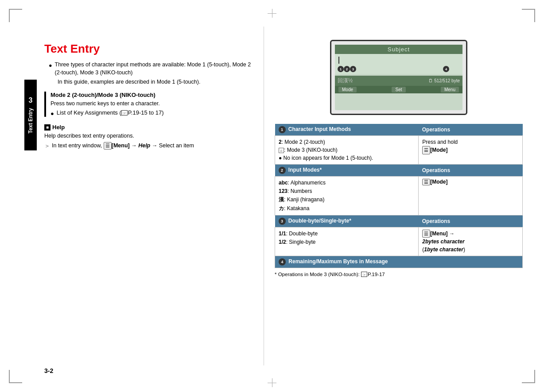 This screenshot has height=392, width=544. I want to click on help-arrow-row: ＞ In text entry window, ☰[Menu] → Help →…, so click(151, 146).